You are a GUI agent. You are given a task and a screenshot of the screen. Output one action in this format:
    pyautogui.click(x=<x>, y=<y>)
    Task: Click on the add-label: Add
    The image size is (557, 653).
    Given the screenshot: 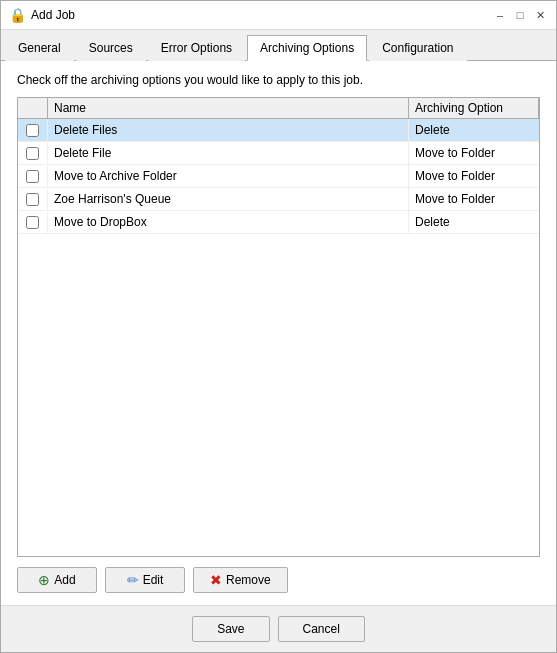 What is the action you would take?
    pyautogui.click(x=64, y=580)
    